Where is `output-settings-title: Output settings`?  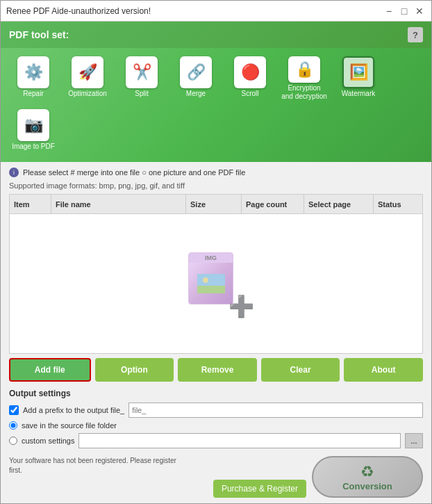
output-settings-title: Output settings is located at coordinates (216, 393).